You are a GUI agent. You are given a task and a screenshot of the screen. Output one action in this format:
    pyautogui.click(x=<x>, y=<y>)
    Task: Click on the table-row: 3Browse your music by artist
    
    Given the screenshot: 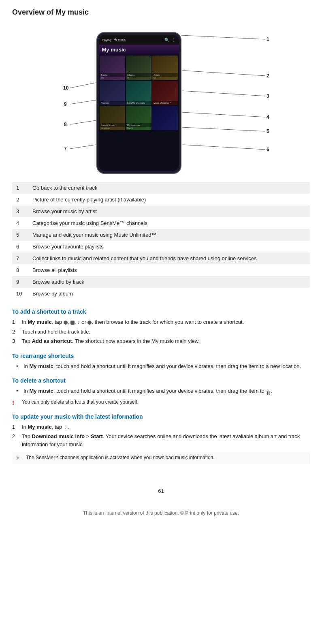 What is the action you would take?
    pyautogui.click(x=161, y=212)
    